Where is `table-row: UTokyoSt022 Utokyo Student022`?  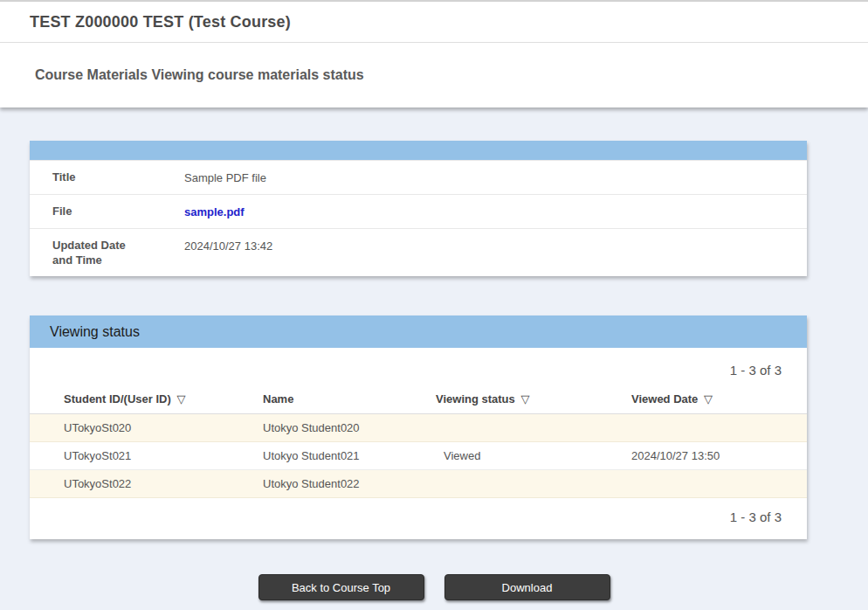 table-row: UTokyoSt022 Utokyo Student022 is located at coordinates (418, 484).